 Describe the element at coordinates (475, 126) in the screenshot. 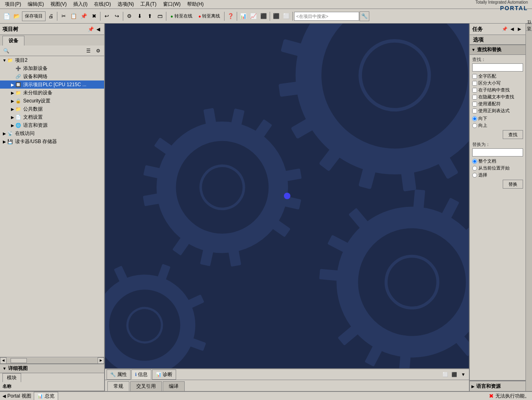

I see `direction-up-radio` at that location.